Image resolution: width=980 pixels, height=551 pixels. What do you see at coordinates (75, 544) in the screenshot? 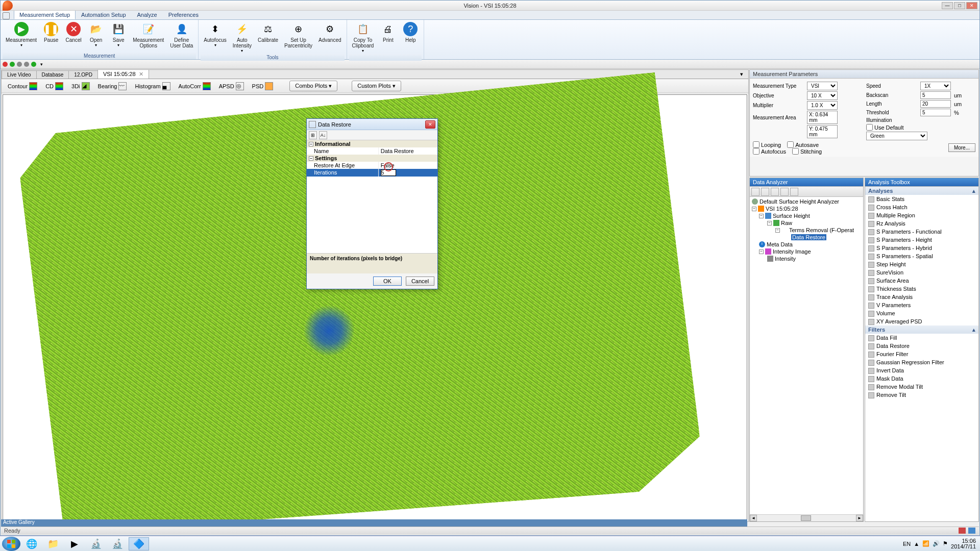
I see `taskbar-media: ▶` at bounding box center [75, 544].